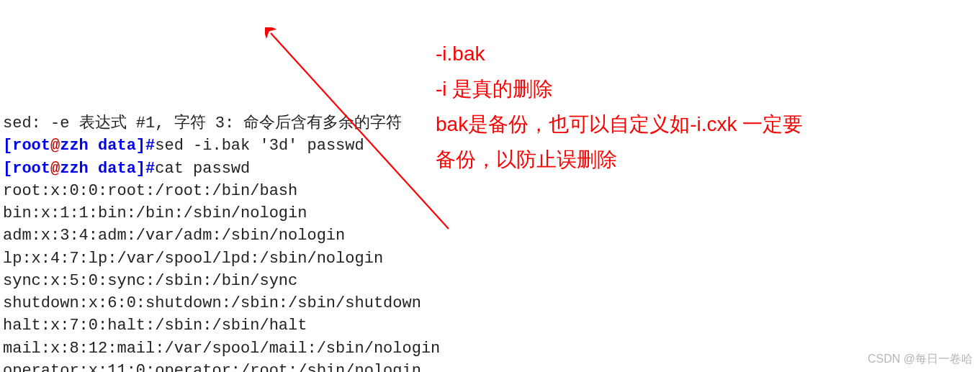  Describe the element at coordinates (212, 367) in the screenshot. I see `output-line: operator:x:11:0:operator:/root:/sbin/nol…` at that location.